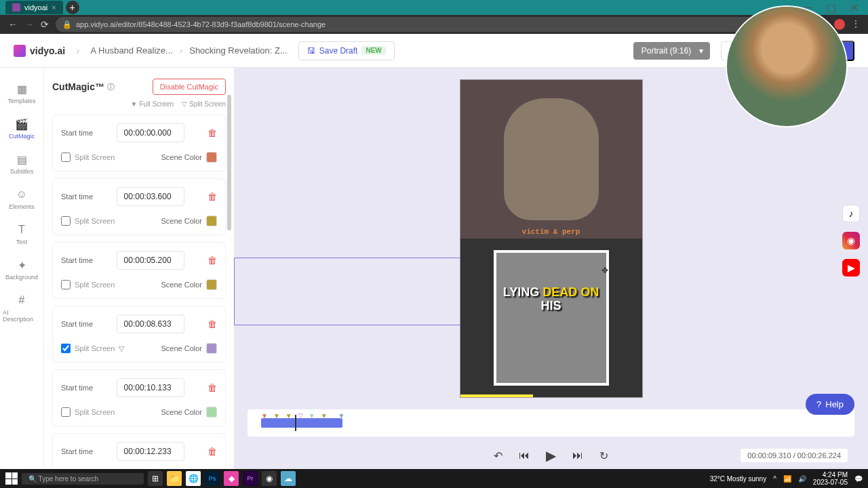 This screenshot has height=488, width=868. Describe the element at coordinates (132, 50) in the screenshot. I see `breadcrumb-item: A Husband Realize...` at that location.